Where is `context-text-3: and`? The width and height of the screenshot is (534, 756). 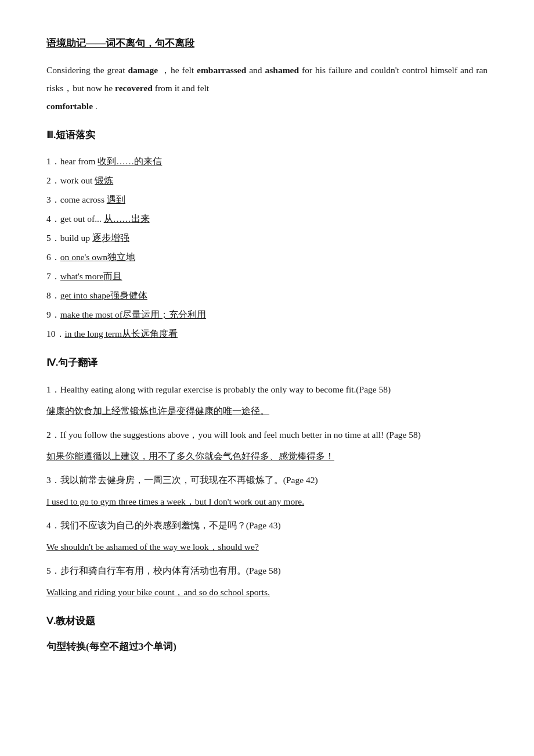 context-text-3: and is located at coordinates (255, 70).